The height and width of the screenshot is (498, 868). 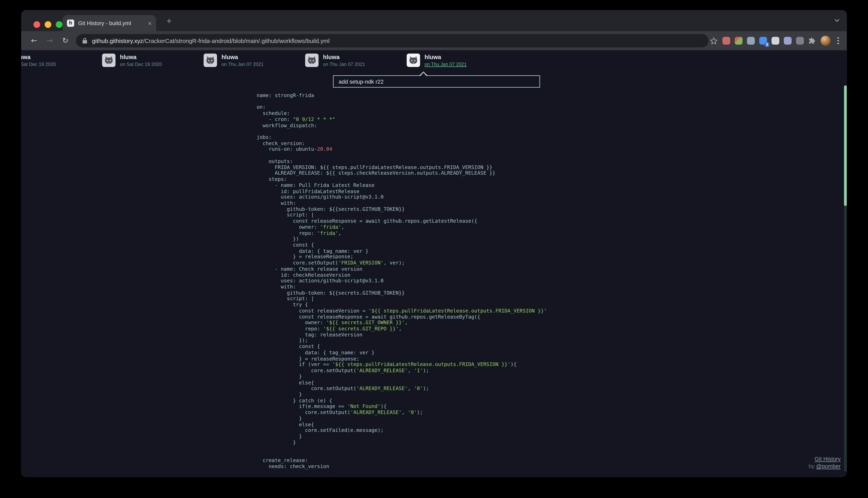 I want to click on extension-icon-4: 3, so click(x=763, y=41).